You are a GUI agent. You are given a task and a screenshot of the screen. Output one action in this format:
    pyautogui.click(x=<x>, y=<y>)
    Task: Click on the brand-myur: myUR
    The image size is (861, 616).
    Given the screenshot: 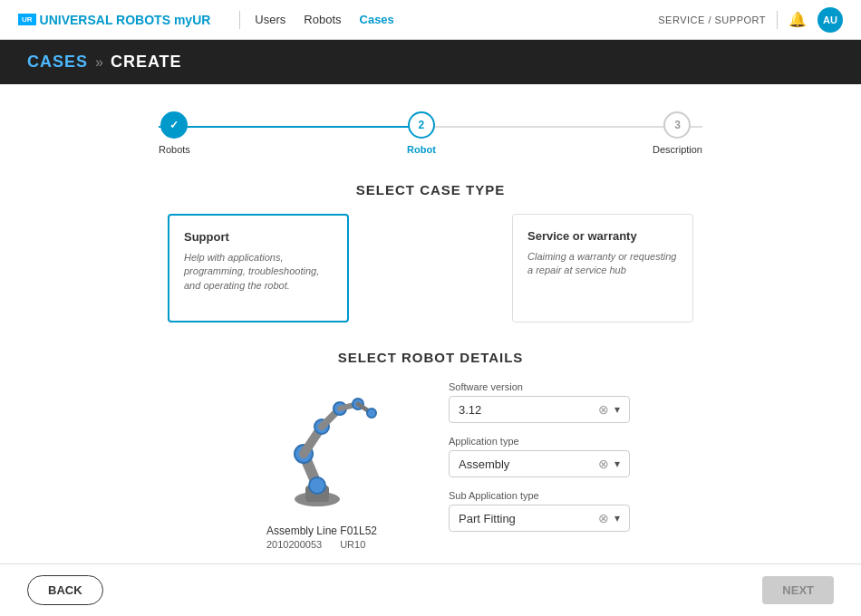 What is the action you would take?
    pyautogui.click(x=192, y=20)
    